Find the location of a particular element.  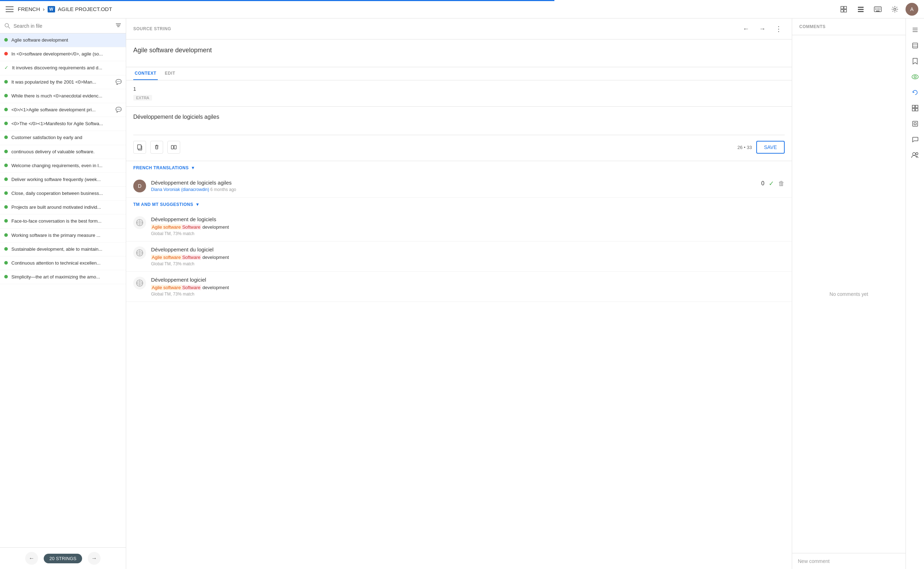

tm-match: Global TM, 73% match is located at coordinates (468, 233).